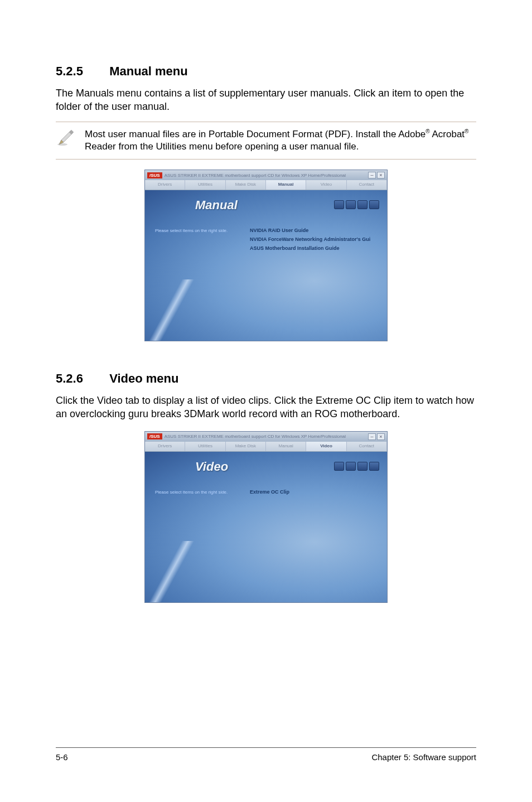 The width and height of the screenshot is (532, 802). Describe the element at coordinates (315, 492) in the screenshot. I see `list-item: Extreme OC Clip` at that location.